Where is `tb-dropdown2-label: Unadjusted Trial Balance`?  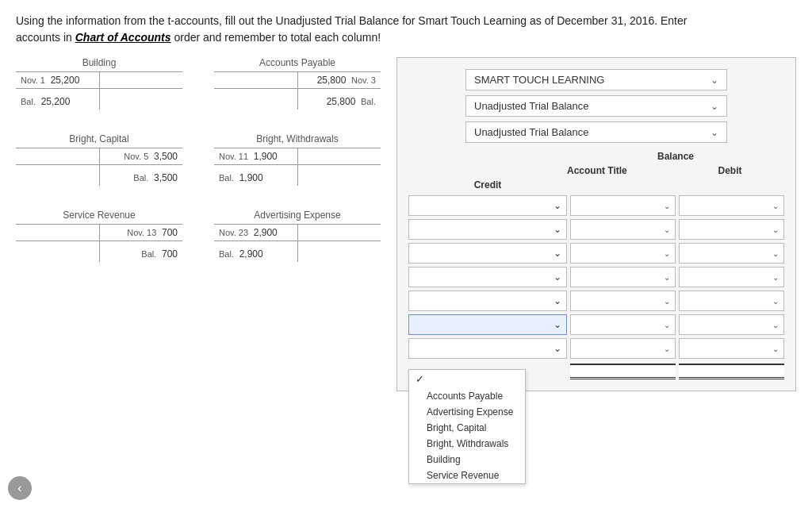
tb-dropdown2-label: Unadjusted Trial Balance is located at coordinates (531, 132).